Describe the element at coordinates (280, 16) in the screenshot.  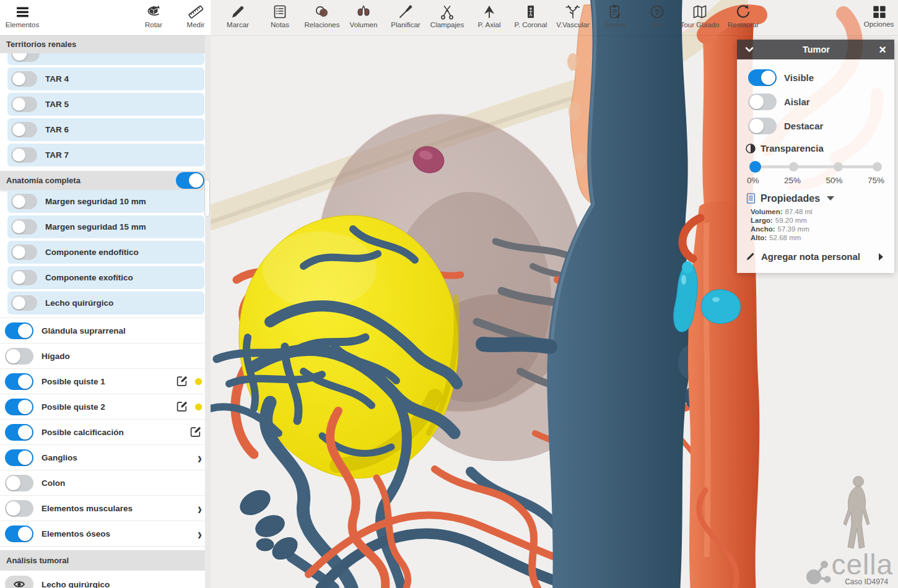
I see `notes-button: Notas` at that location.